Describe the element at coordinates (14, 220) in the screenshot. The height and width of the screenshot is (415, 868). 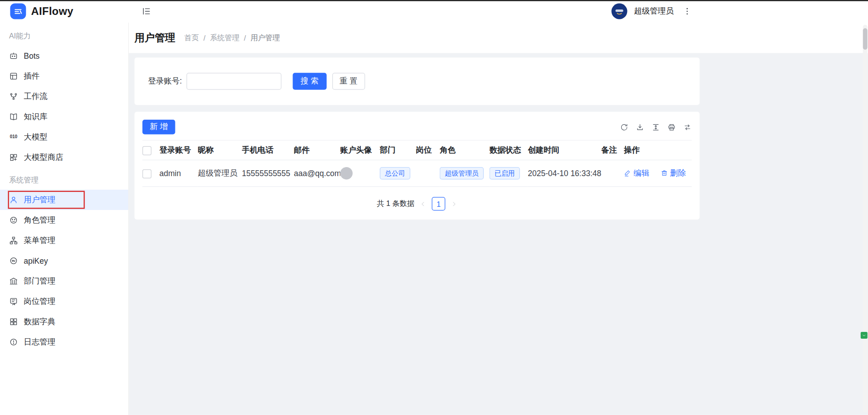
I see `role-management-icon` at that location.